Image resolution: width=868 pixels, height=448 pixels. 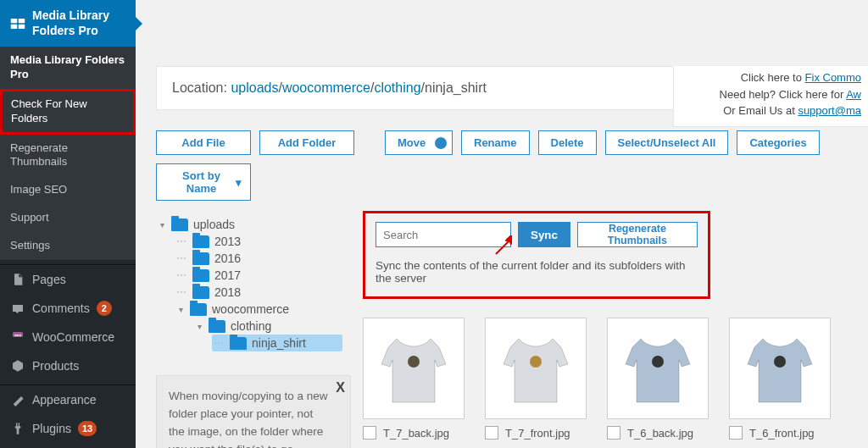 What do you see at coordinates (68, 366) in the screenshot?
I see `sidebar-item-products: Products` at bounding box center [68, 366].